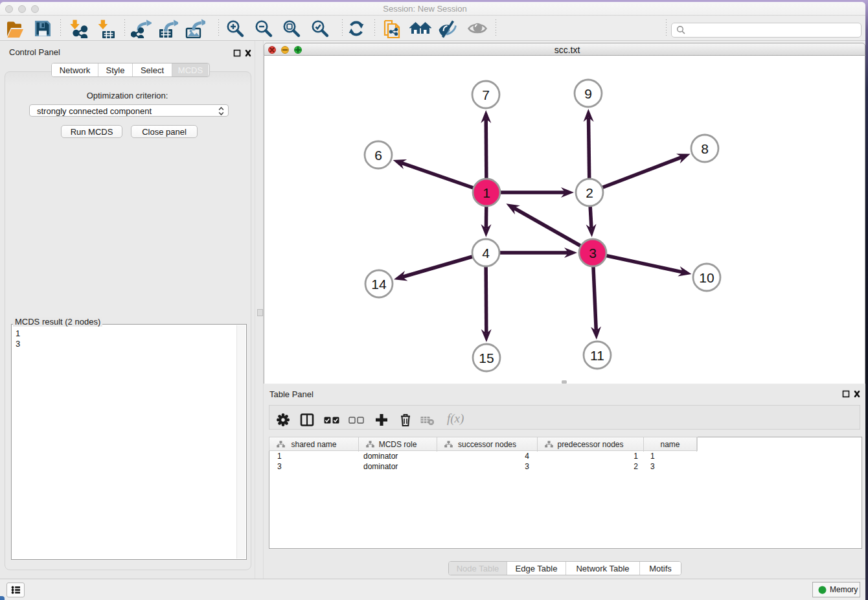 This screenshot has width=868, height=600. What do you see at coordinates (589, 193) in the screenshot?
I see `svg-text: 2` at bounding box center [589, 193].